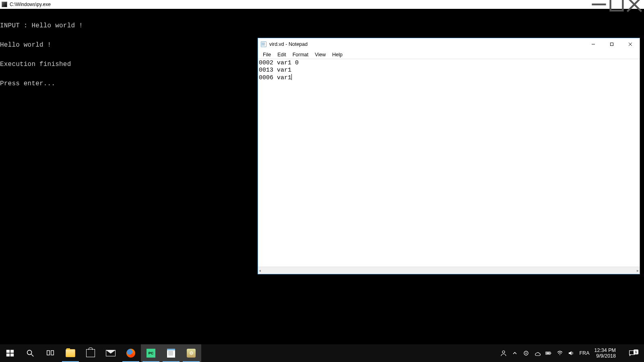  I want to click on console-title-text: C:\Windows\py.exe, so click(300, 4).